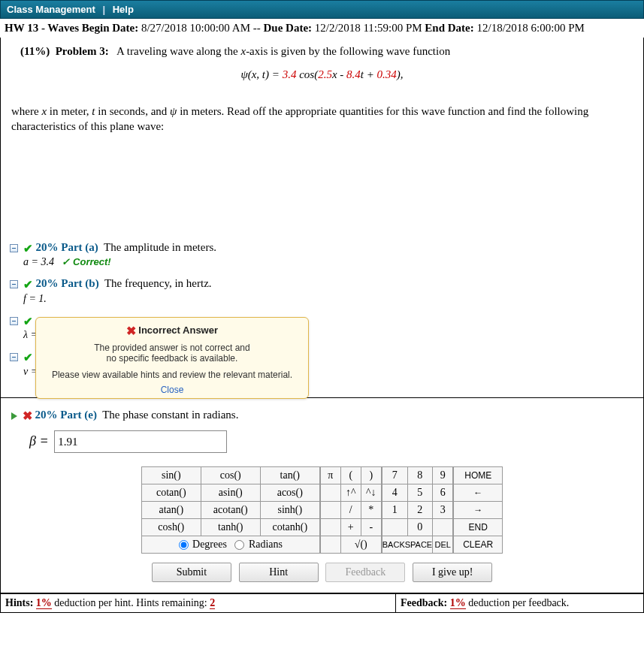 The image size is (644, 664). I want to click on nav-class-management: Class Management, so click(51, 9).